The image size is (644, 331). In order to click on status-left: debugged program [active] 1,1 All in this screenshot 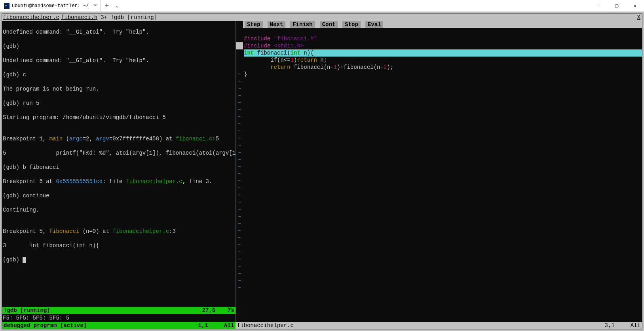, I will do `click(119, 325)`.